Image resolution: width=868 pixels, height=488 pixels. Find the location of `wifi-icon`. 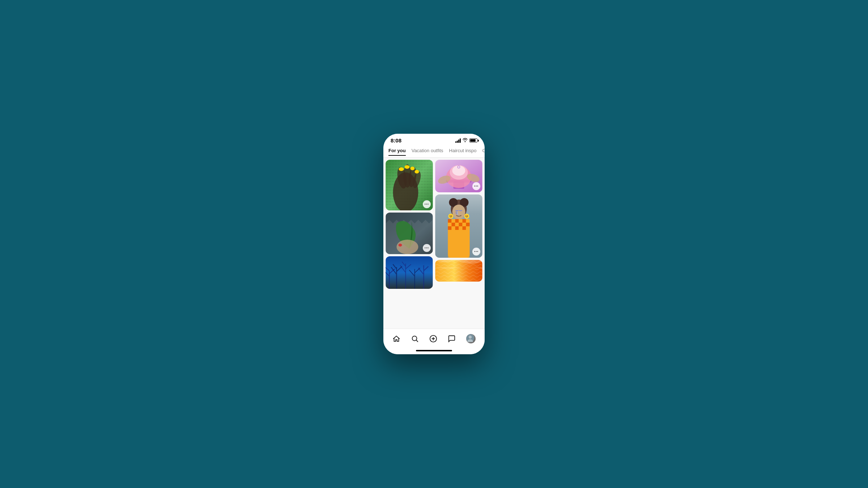

wifi-icon is located at coordinates (465, 140).